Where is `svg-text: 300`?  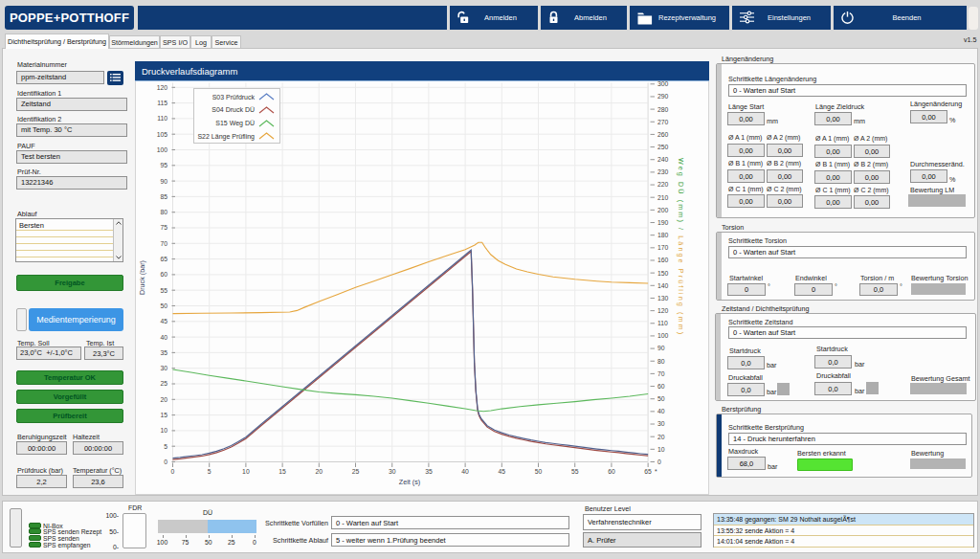
svg-text: 300 is located at coordinates (663, 84).